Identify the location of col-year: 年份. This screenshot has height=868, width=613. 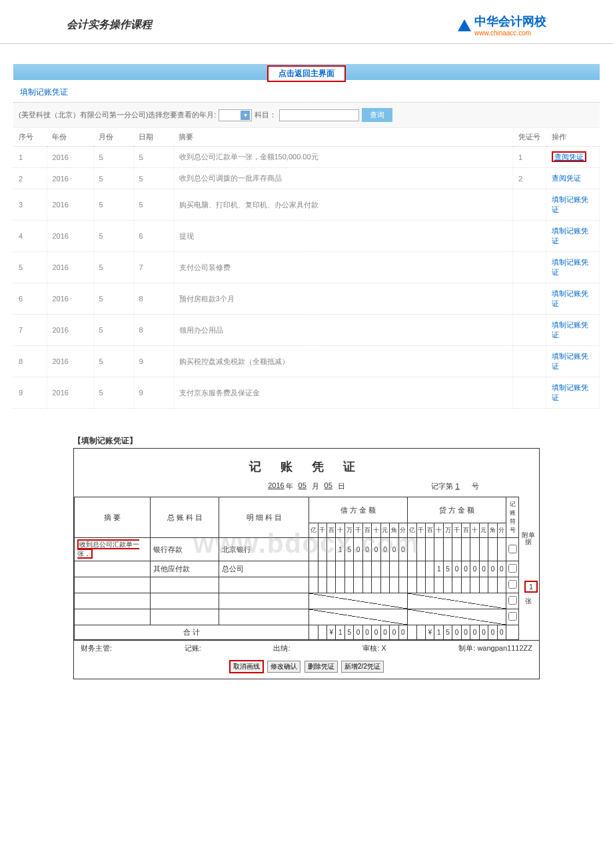
(70, 137).